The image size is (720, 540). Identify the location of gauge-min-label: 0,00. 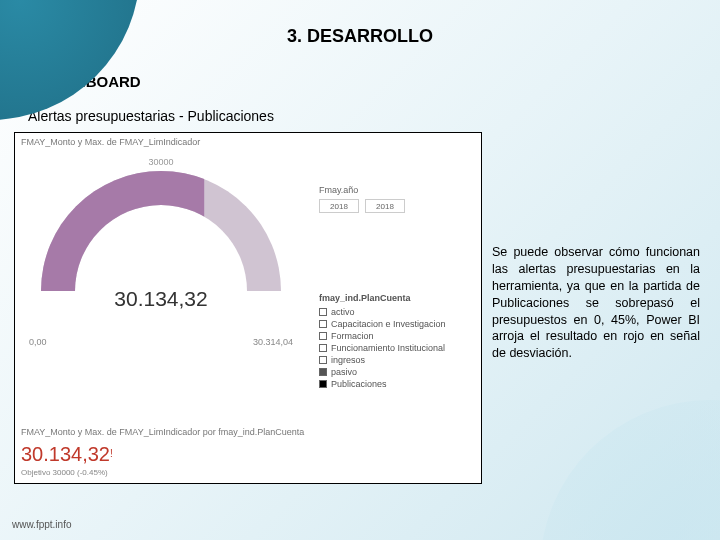
(38, 342).